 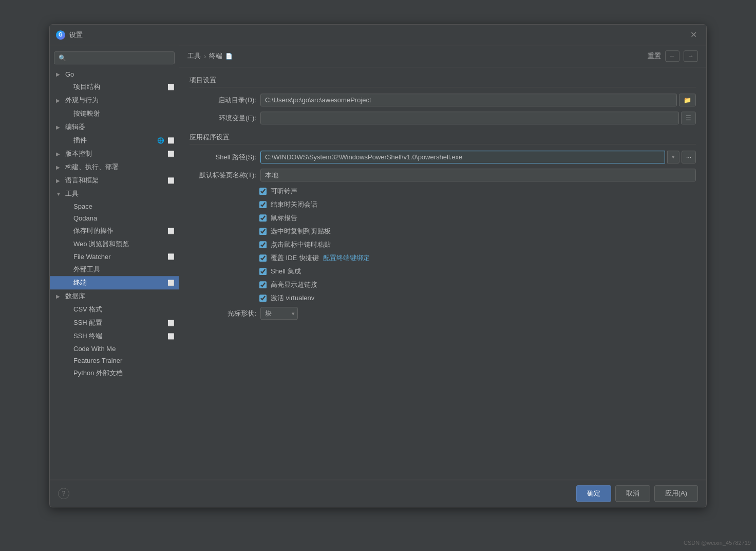 I want to click on forward-button: →, so click(x=691, y=56).